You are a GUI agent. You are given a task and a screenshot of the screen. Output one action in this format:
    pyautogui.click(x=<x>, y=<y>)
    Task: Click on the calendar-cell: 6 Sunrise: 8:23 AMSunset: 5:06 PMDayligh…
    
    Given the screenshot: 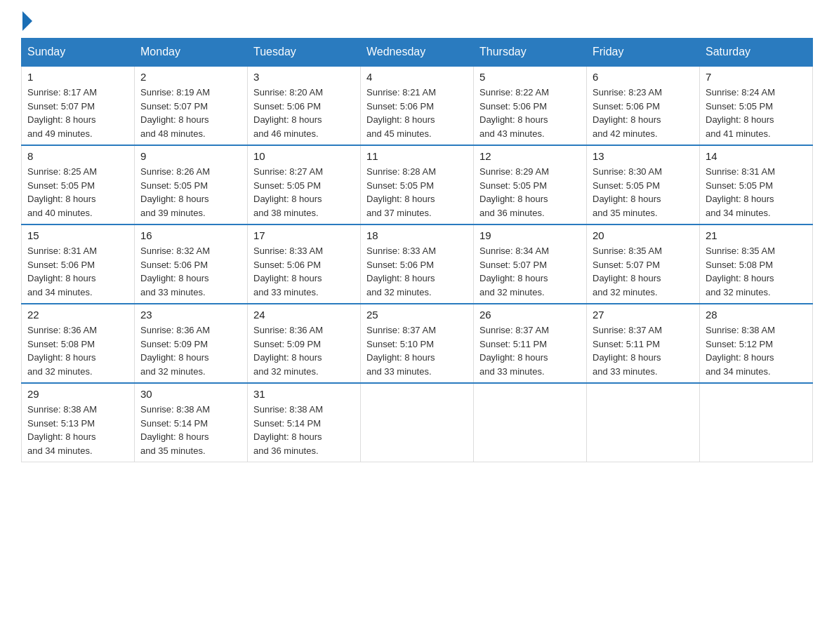 What is the action you would take?
    pyautogui.click(x=643, y=105)
    